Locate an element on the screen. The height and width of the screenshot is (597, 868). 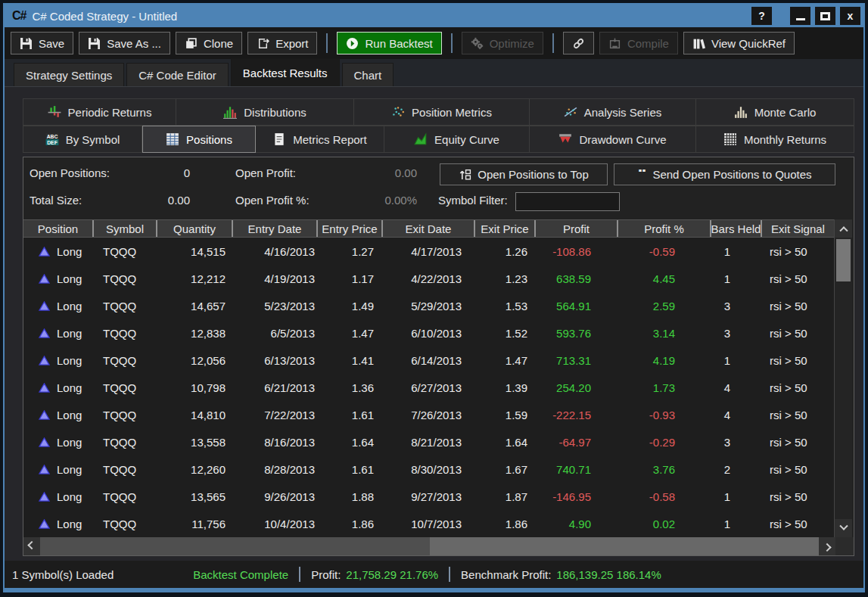
table-row: LongTQQQ14,6575/23/20131.495/29/20131.53… is located at coordinates (428, 306).